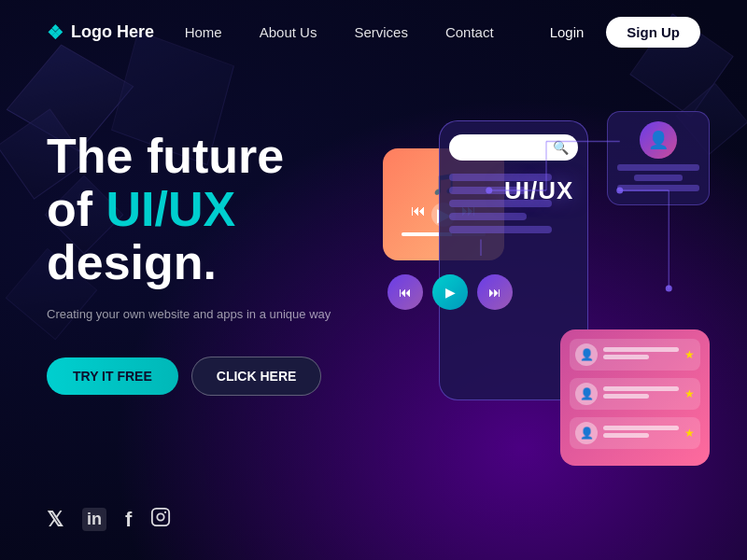 The height and width of the screenshot is (560, 747). Describe the element at coordinates (94, 519) in the screenshot. I see `linkedin-icon: in` at that location.